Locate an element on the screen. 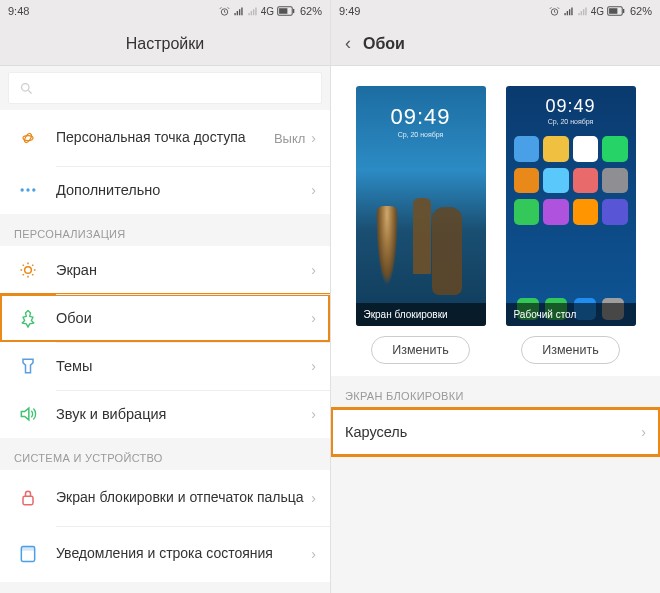 The width and height of the screenshot is (660, 593). status-bar: 9:48 4G 62% is located at coordinates (165, 11).